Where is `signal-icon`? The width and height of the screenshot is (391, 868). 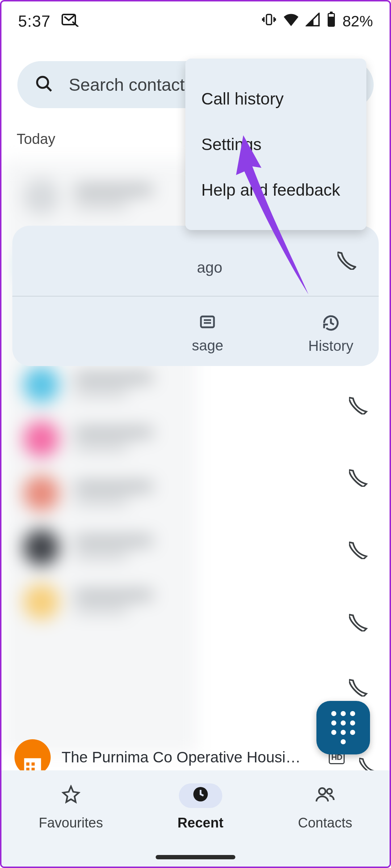 signal-icon is located at coordinates (313, 21).